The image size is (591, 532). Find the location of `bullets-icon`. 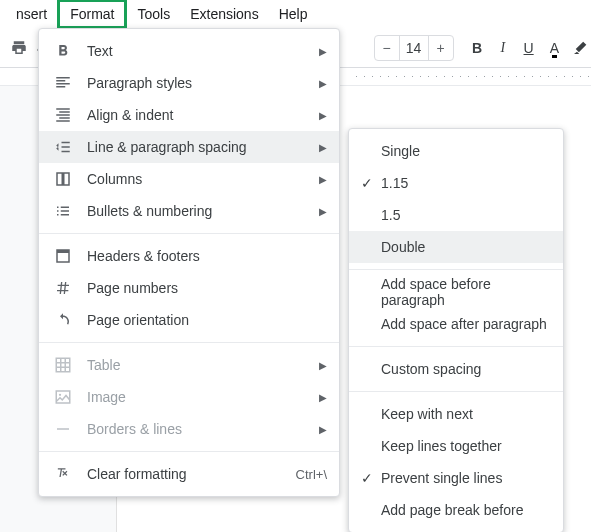

bullets-icon is located at coordinates (63, 211).